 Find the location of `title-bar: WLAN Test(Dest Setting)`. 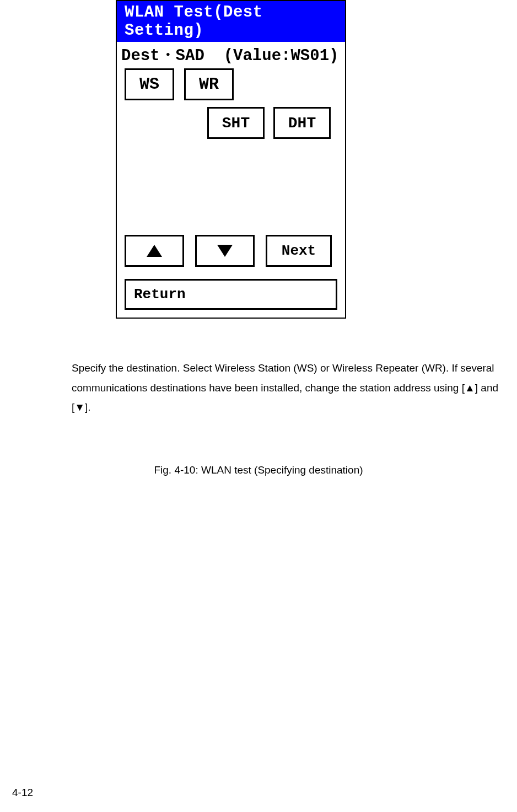

title-bar: WLAN Test(Dest Setting) is located at coordinates (231, 21).